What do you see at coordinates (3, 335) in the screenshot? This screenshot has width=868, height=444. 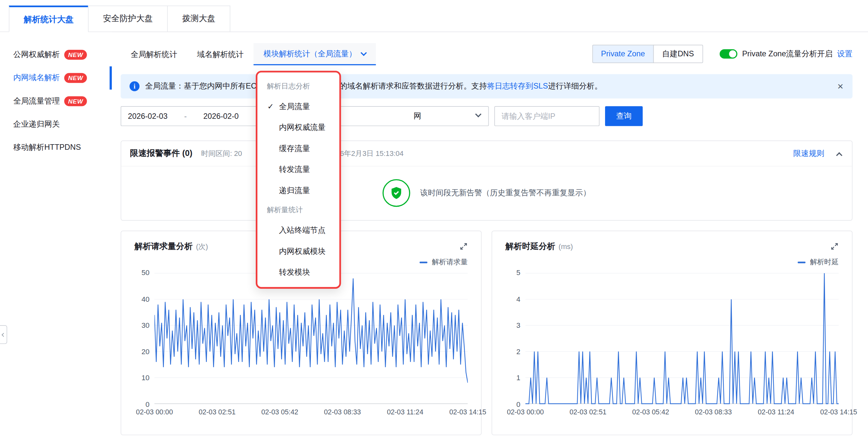 I see `chevron-left-icon` at bounding box center [3, 335].